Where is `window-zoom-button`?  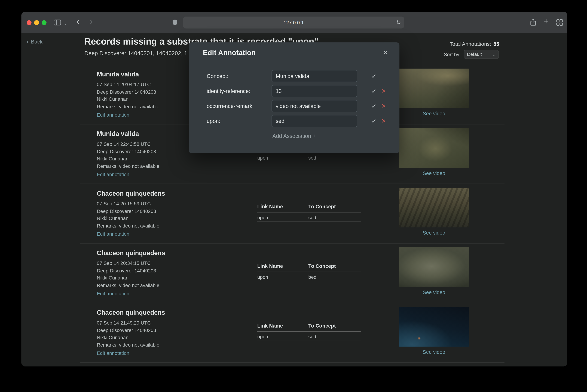 window-zoom-button is located at coordinates (44, 23).